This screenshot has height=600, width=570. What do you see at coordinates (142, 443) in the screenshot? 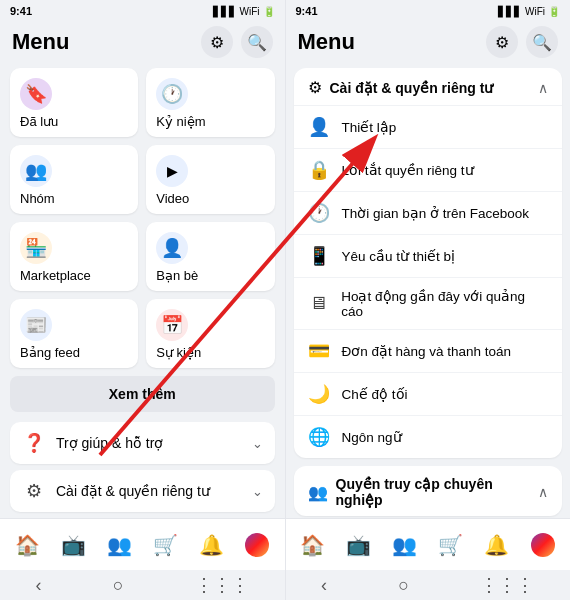
I see `help-section: ❓ Trợ giúp & hỗ trợ ⌄` at bounding box center [142, 443].